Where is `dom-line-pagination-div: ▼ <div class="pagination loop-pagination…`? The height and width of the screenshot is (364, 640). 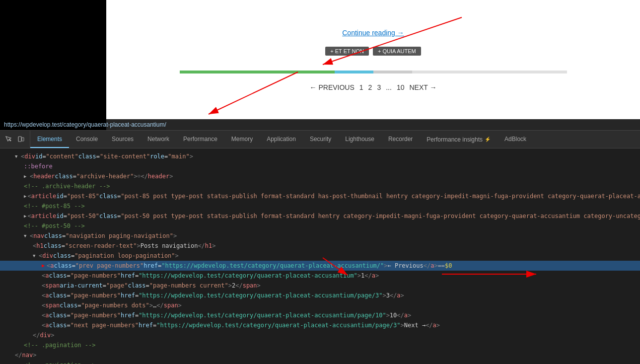 dom-line-pagination-div: ▼ <div class="pagination loop-pagination… is located at coordinates (320, 256).